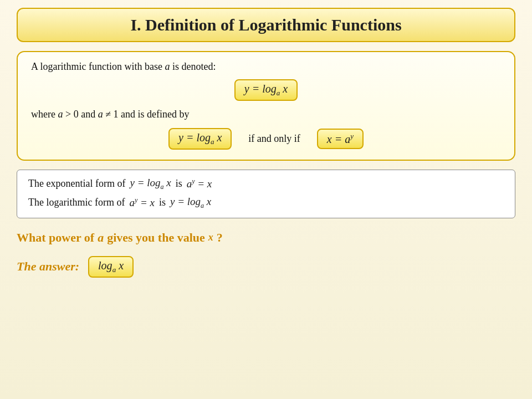  What do you see at coordinates (200, 139) in the screenshot?
I see `def-formula-left: y = loga x` at bounding box center [200, 139].